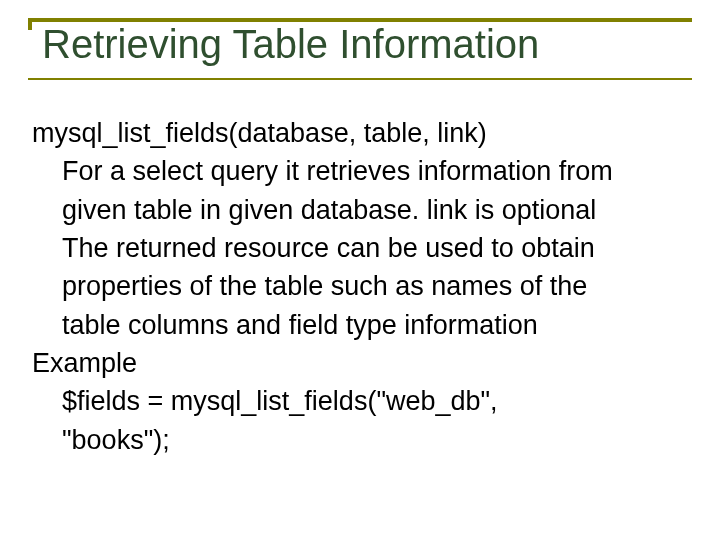  What do you see at coordinates (360, 49) in the screenshot?
I see `title-container: Retrieving Table Information` at bounding box center [360, 49].